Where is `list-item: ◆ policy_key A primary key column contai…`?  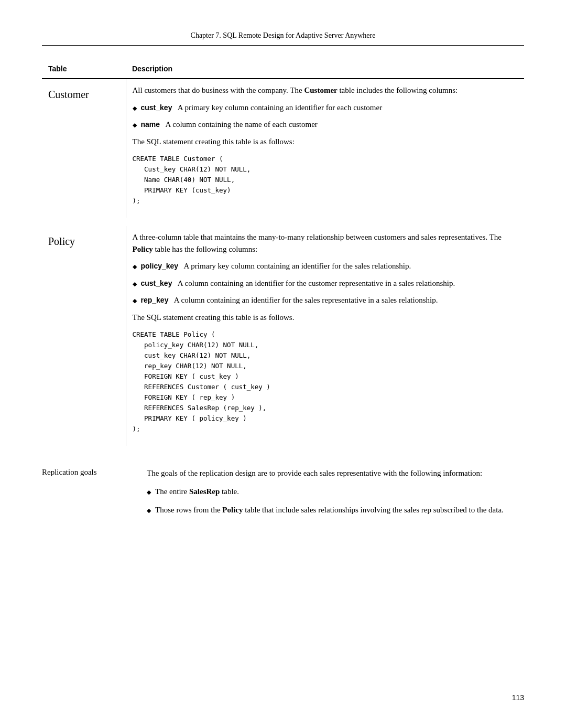
list-item: ◆ policy_key A primary key column contai… is located at coordinates (325, 266).